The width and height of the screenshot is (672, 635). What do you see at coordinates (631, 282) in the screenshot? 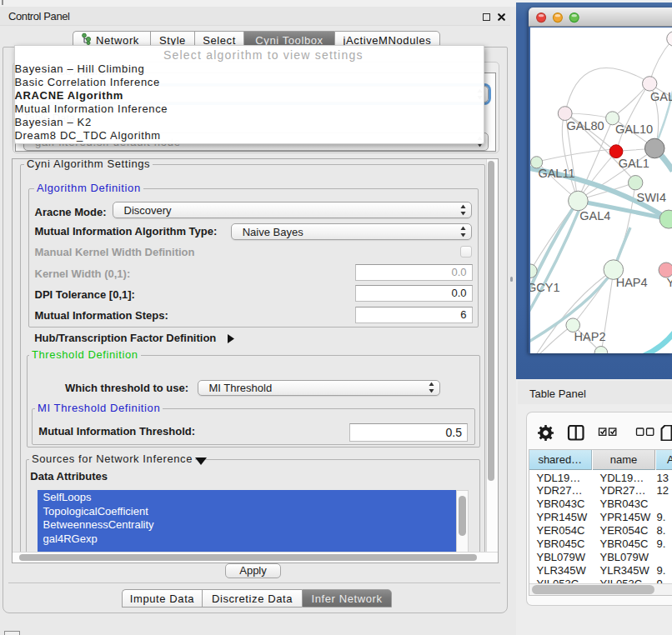
I see `svg-text: HAP4` at bounding box center [631, 282].